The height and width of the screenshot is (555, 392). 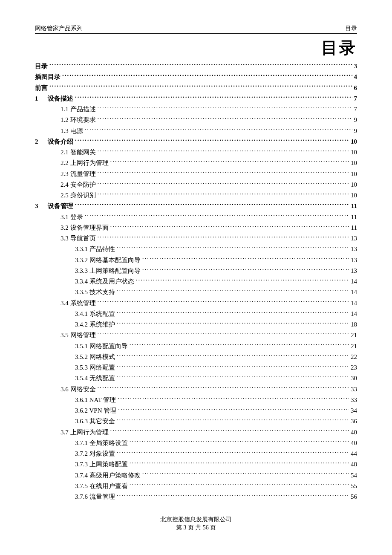 What do you see at coordinates (353, 228) in the screenshot?
I see `toc-page-number: 11` at bounding box center [353, 228].